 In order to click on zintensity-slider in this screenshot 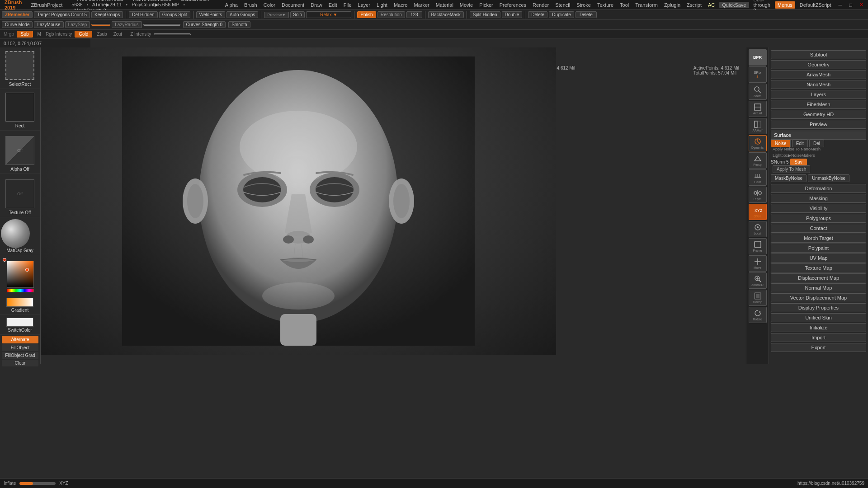, I will do `click(172, 34)`.